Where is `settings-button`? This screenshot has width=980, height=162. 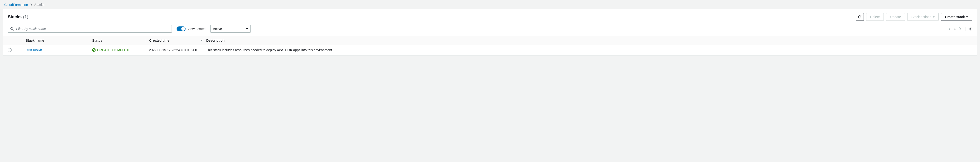 settings-button is located at coordinates (969, 29).